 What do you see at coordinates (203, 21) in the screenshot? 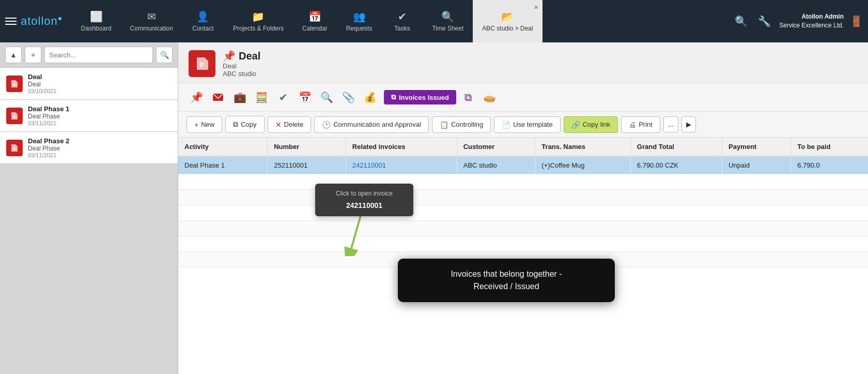
I see `nav-item-contact: 👤 Contact` at bounding box center [203, 21].